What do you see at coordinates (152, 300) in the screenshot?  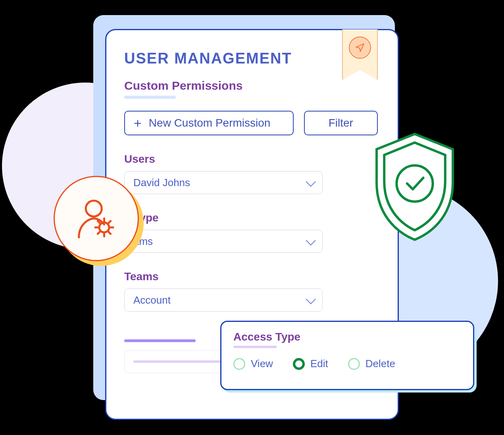 I see `teams-value: Account` at bounding box center [152, 300].